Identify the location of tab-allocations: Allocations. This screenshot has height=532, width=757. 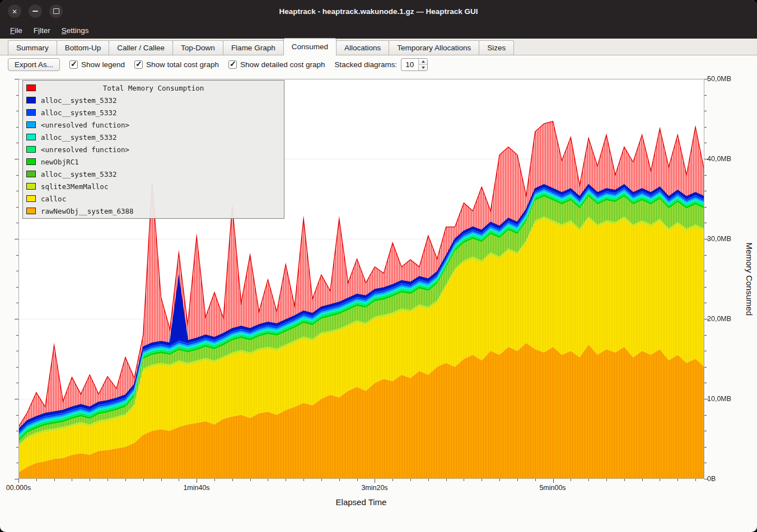
(363, 48).